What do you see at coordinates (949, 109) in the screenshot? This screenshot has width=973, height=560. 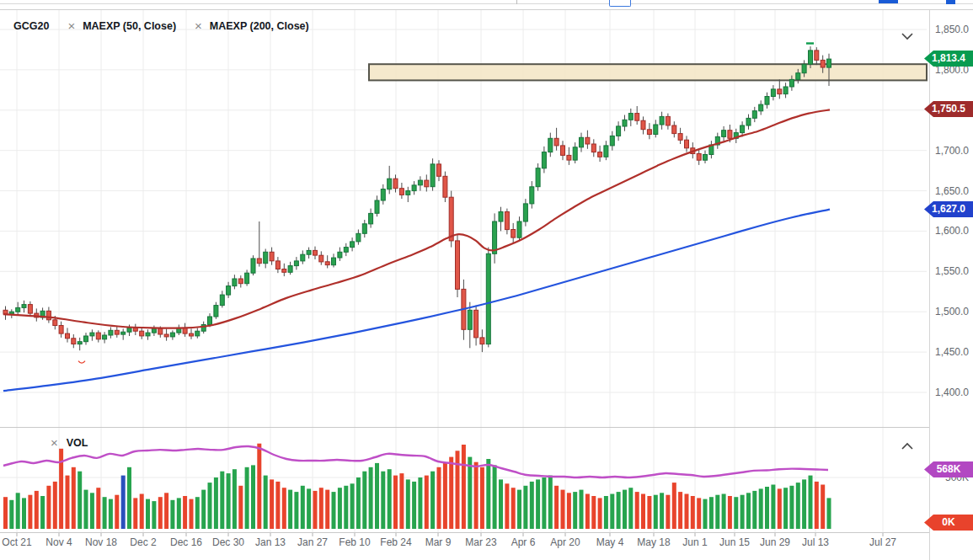 I see `ma50-value-tag: 1,750.5` at bounding box center [949, 109].